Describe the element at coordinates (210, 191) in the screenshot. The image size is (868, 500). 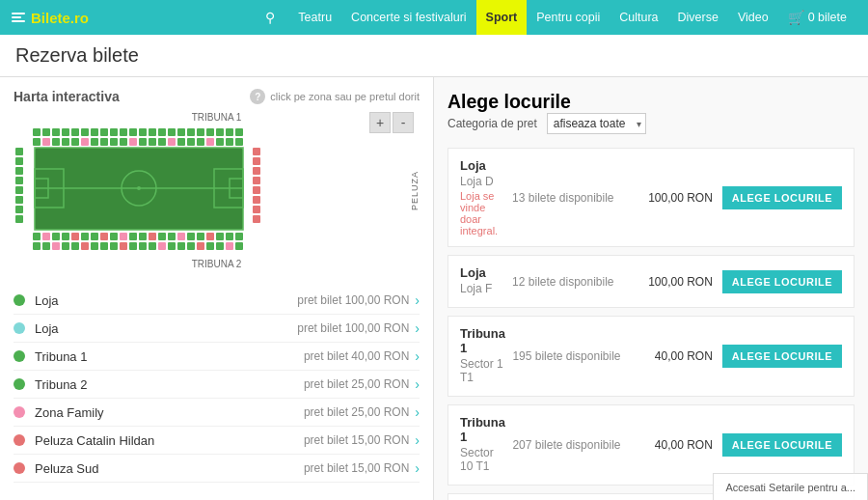
I see `stadium-svg` at that location.